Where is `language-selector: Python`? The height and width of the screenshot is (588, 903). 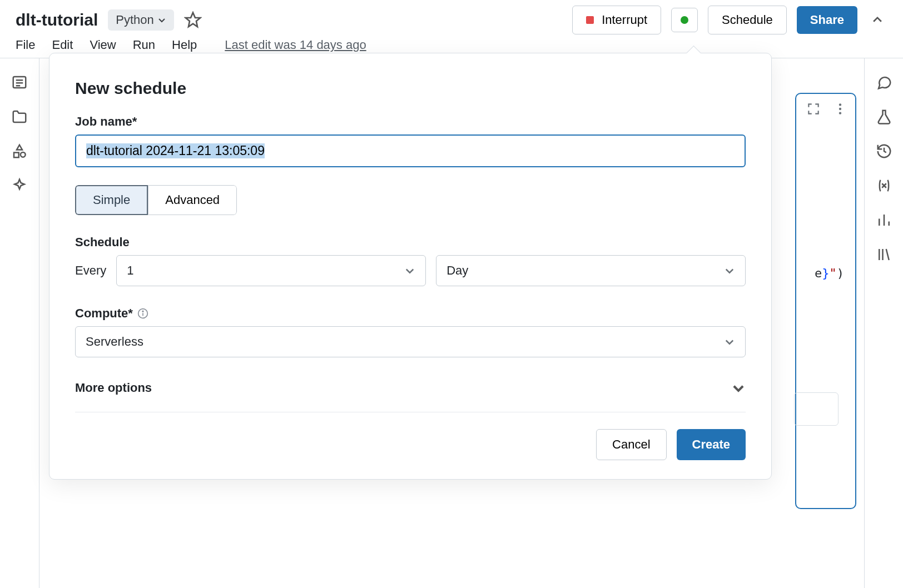 language-selector: Python is located at coordinates (141, 20).